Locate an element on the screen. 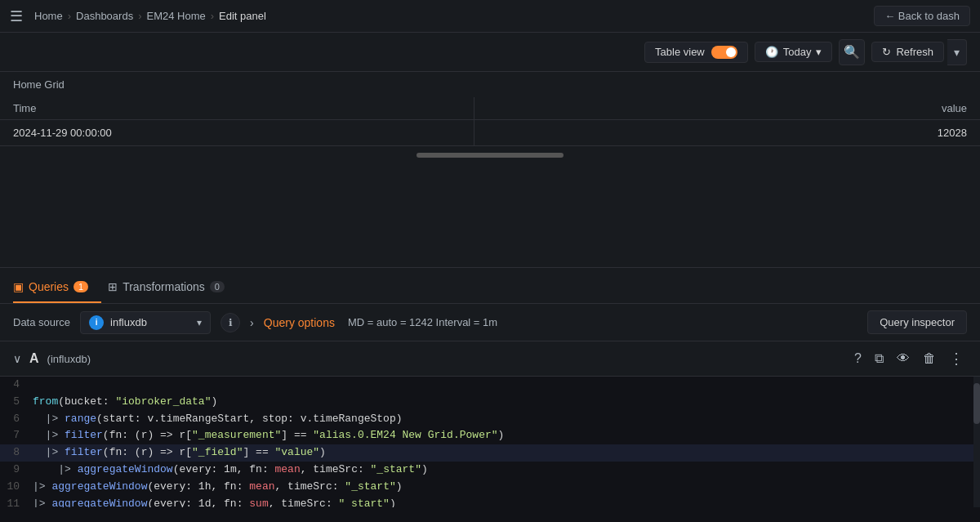 This screenshot has height=522, width=980. tab-transformations-badge: 0 is located at coordinates (217, 287).